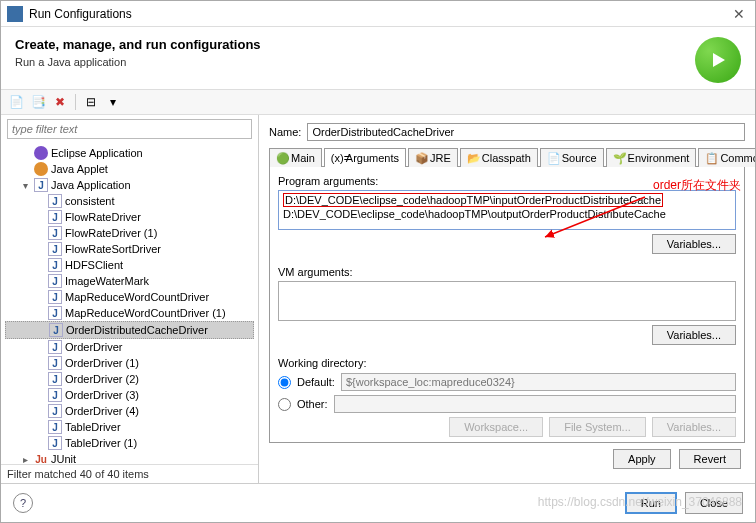  What do you see at coordinates (652, 158) in the screenshot?
I see `tab-environment: 🌱Environment` at bounding box center [652, 158].